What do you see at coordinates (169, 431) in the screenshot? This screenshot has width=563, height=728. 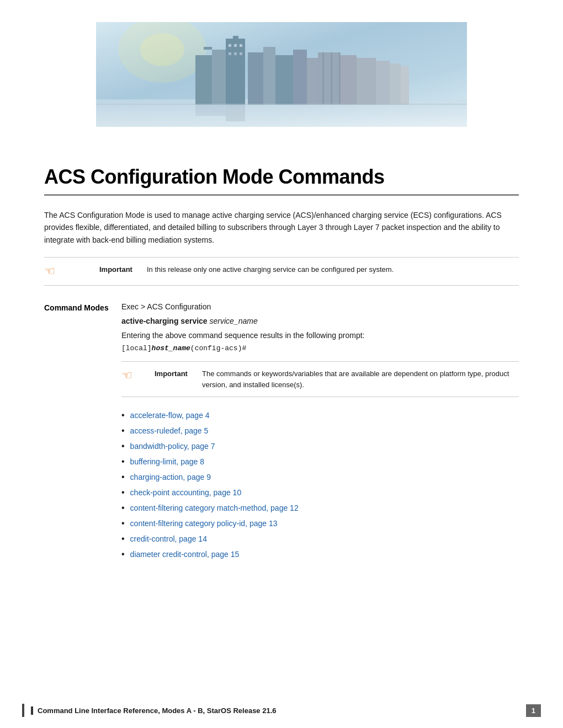 I see `link-item-1: access-ruledef, page 5` at bounding box center [169, 431].